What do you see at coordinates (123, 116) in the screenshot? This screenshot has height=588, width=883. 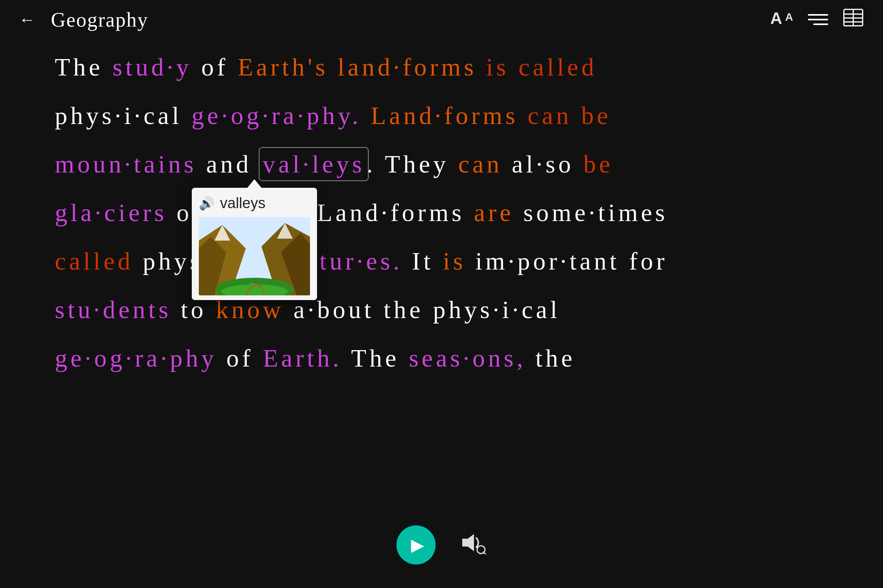 I see `word-physical: phys·i·cal` at bounding box center [123, 116].